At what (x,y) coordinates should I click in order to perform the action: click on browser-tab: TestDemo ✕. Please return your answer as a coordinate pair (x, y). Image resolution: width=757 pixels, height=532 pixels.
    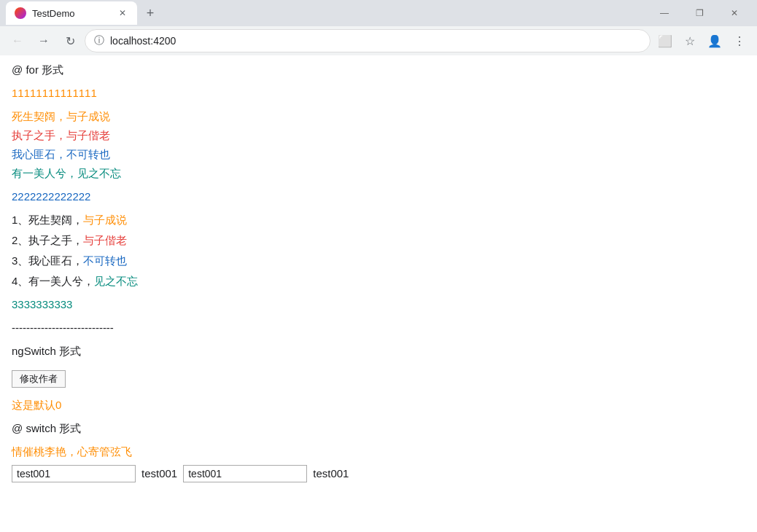
    Looking at the image, I should click on (71, 13).